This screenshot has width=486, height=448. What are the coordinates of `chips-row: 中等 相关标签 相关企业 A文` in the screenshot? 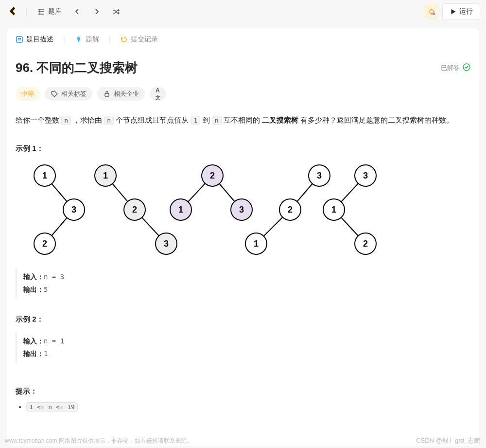 It's located at (243, 94).